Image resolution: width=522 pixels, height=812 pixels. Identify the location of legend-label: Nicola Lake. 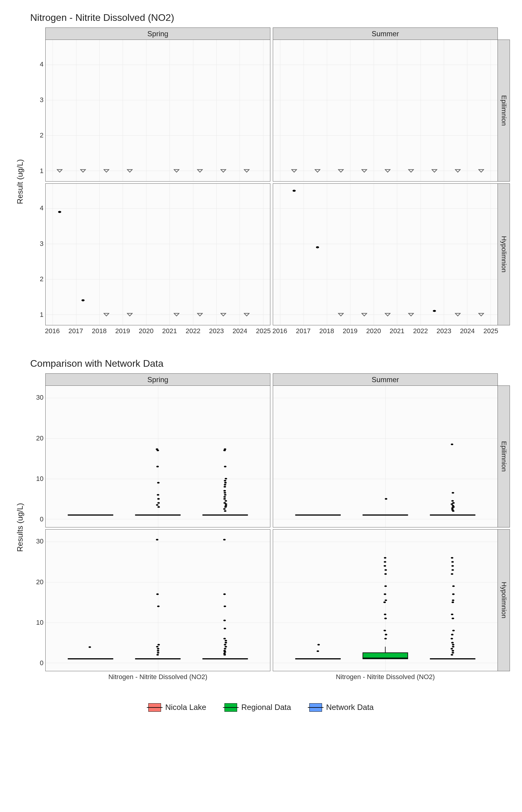
(186, 707).